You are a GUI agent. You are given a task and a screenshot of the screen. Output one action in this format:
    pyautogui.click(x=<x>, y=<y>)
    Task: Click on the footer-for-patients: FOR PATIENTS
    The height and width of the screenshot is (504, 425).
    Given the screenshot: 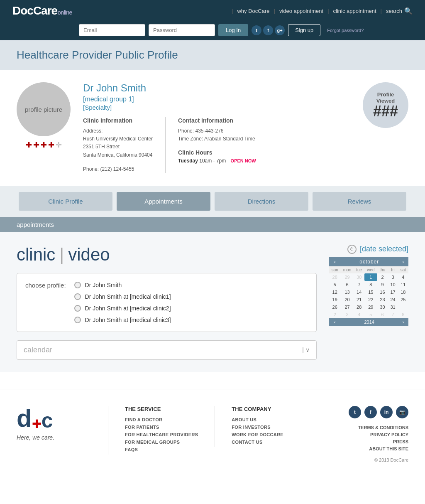 What is the action you would take?
    pyautogui.click(x=161, y=427)
    